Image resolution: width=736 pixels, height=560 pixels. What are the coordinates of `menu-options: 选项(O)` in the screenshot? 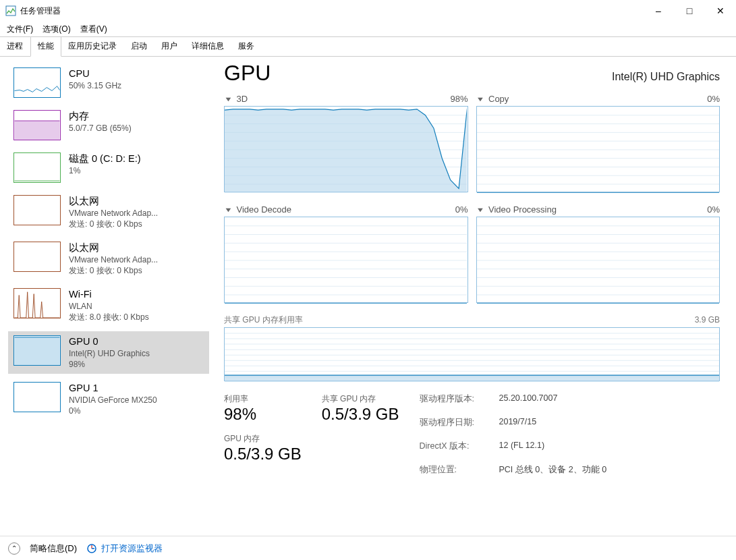 It's located at (57, 30).